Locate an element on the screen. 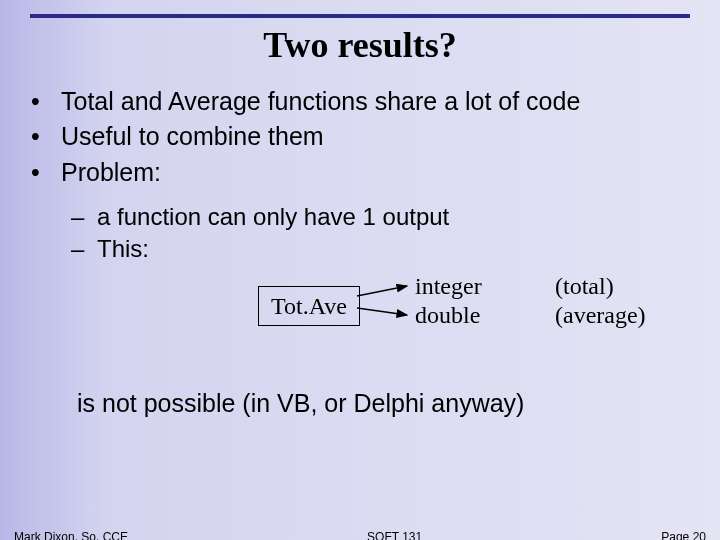  footer-left: Mark Dixon, So. CCE is located at coordinates (71, 535).